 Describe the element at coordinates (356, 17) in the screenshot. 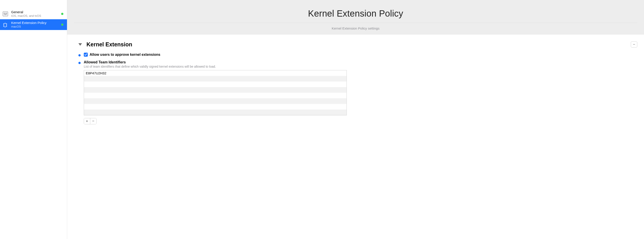

I see `header: Kernel Extension Policy Kernel Extension…` at that location.